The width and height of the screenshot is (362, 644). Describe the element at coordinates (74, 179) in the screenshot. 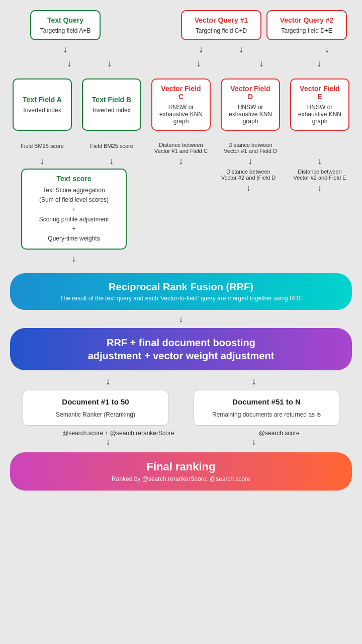

I see `text-score-title: Text score` at that location.